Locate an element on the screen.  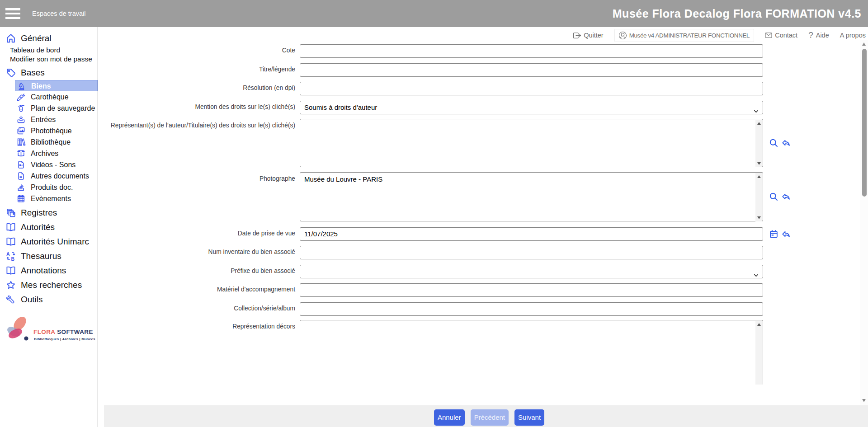
input-value: 11/07/2025 is located at coordinates (321, 234).